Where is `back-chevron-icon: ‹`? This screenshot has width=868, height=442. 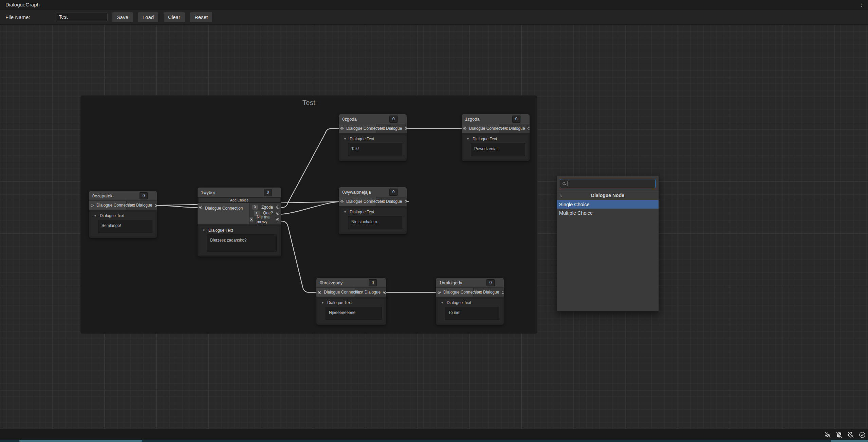
back-chevron-icon: ‹ is located at coordinates (561, 196).